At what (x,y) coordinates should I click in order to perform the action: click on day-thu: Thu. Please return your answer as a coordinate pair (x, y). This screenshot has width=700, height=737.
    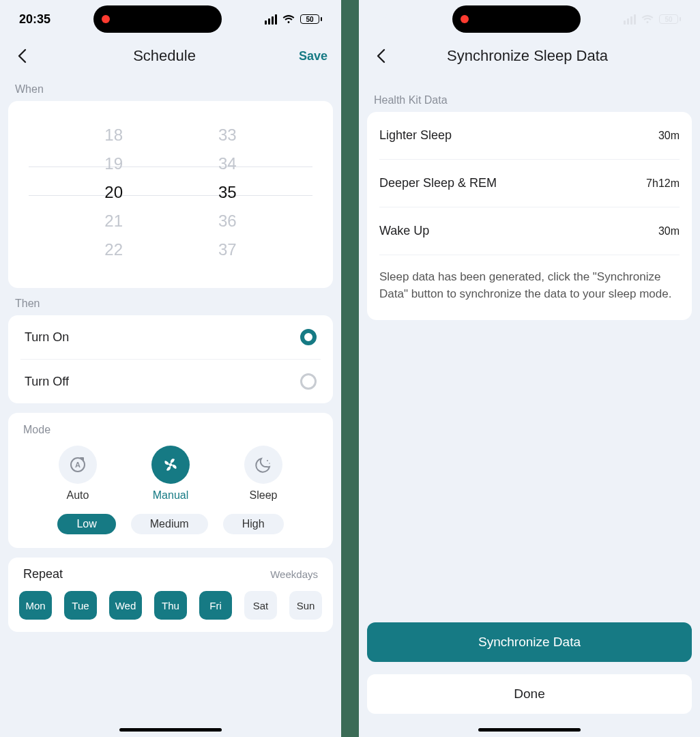
    Looking at the image, I should click on (171, 605).